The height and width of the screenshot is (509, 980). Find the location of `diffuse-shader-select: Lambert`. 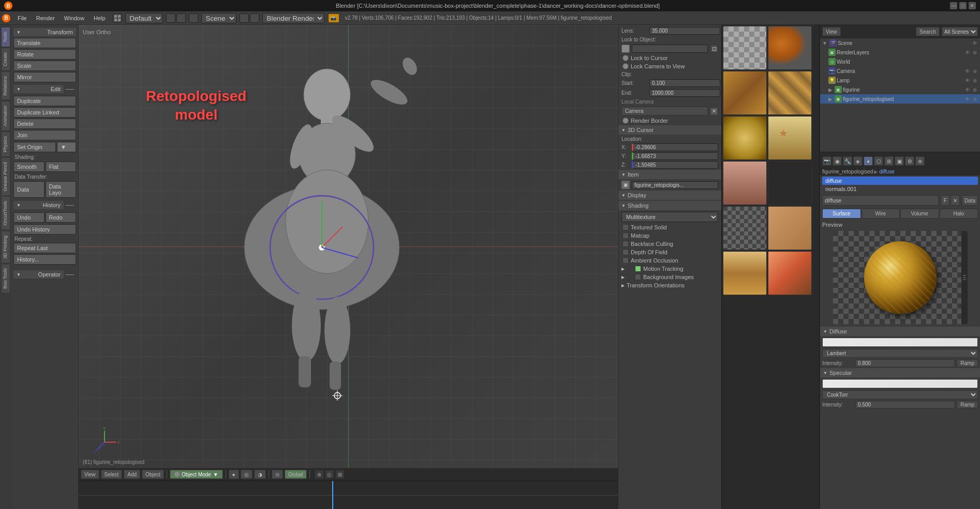

diffuse-shader-select: Lambert is located at coordinates (900, 353).